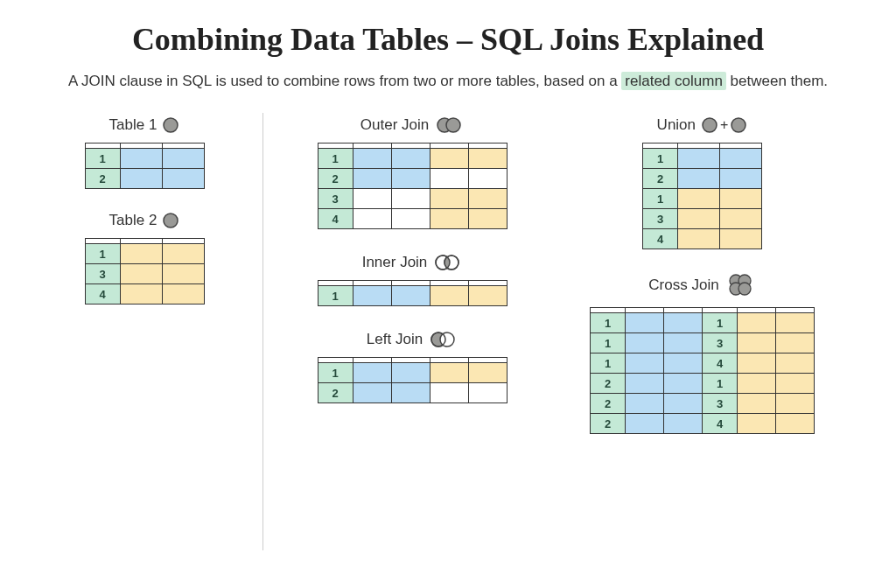 The width and height of the screenshot is (896, 588). What do you see at coordinates (413, 293) in the screenshot?
I see `inner-join-grid: 1` at bounding box center [413, 293].